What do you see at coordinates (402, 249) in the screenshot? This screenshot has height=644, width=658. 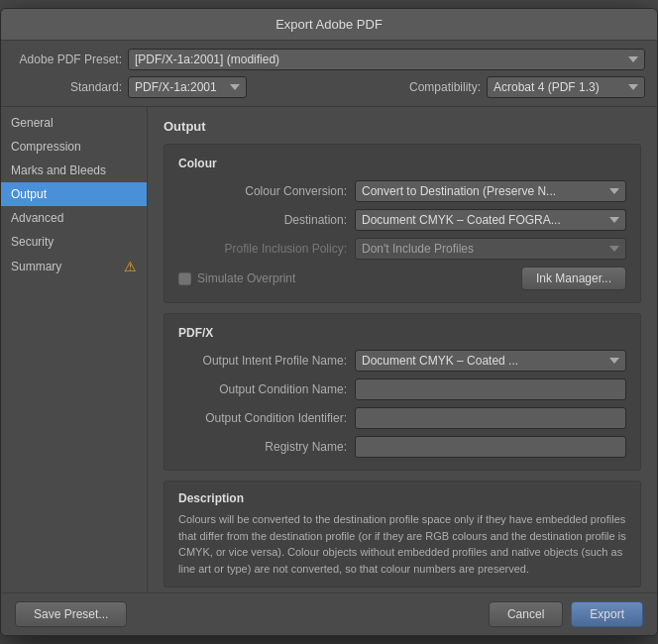 I see `profile-inclusion-row: Profile Inclusion Policy: Don't Include …` at bounding box center [402, 249].